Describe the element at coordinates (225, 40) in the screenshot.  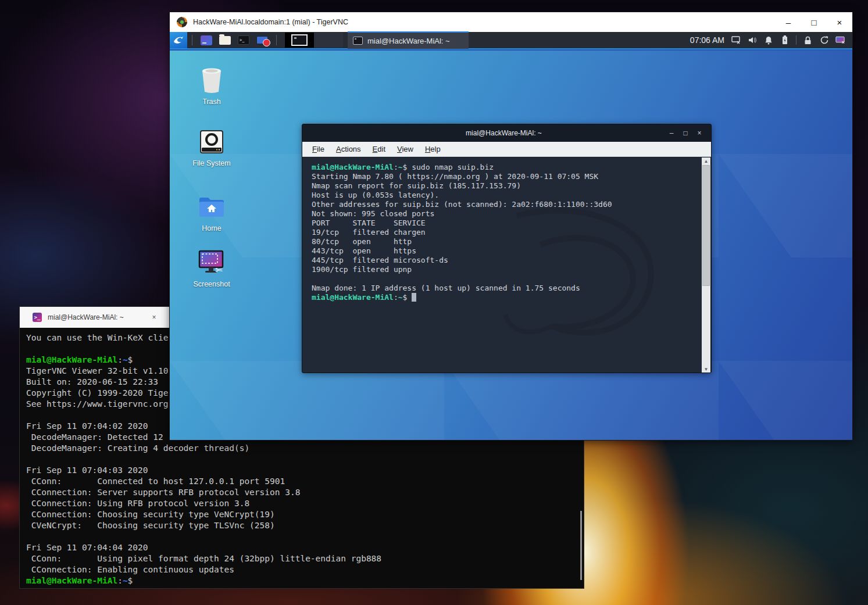
I see `file-manager-launcher` at that location.